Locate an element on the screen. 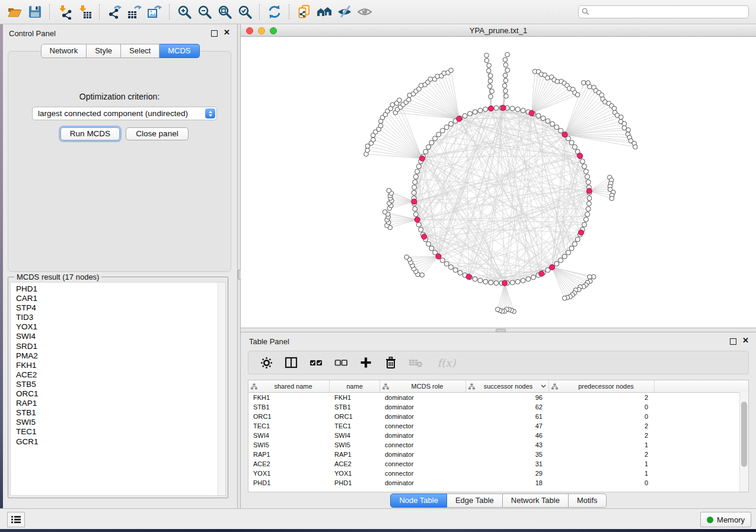 Image resolution: width=756 pixels, height=532 pixels. import-table-button is located at coordinates (85, 12).